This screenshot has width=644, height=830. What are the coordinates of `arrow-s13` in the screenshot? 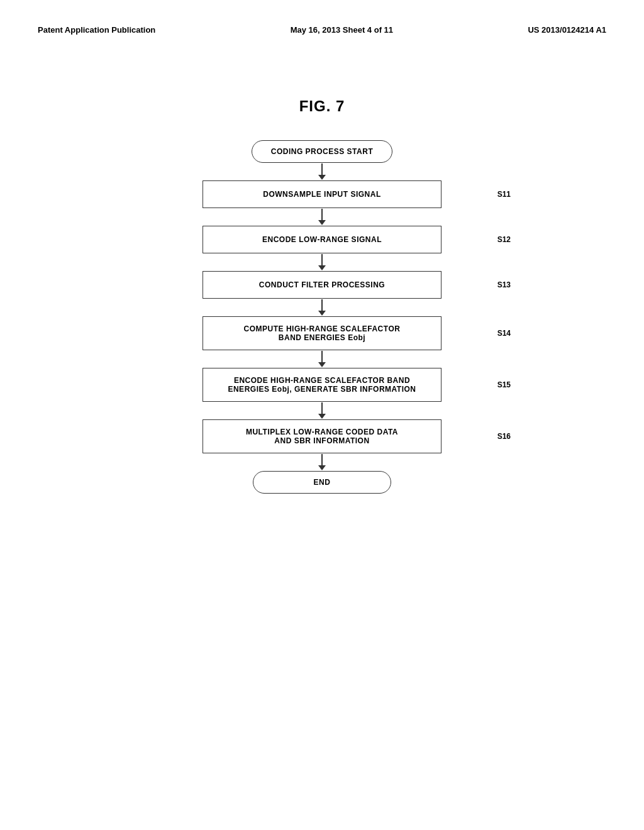 It's located at (322, 307).